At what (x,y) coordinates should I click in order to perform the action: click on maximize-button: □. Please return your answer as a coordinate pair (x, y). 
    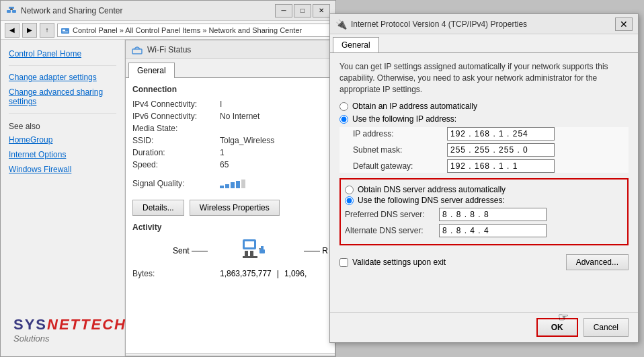
    Looking at the image, I should click on (303, 11).